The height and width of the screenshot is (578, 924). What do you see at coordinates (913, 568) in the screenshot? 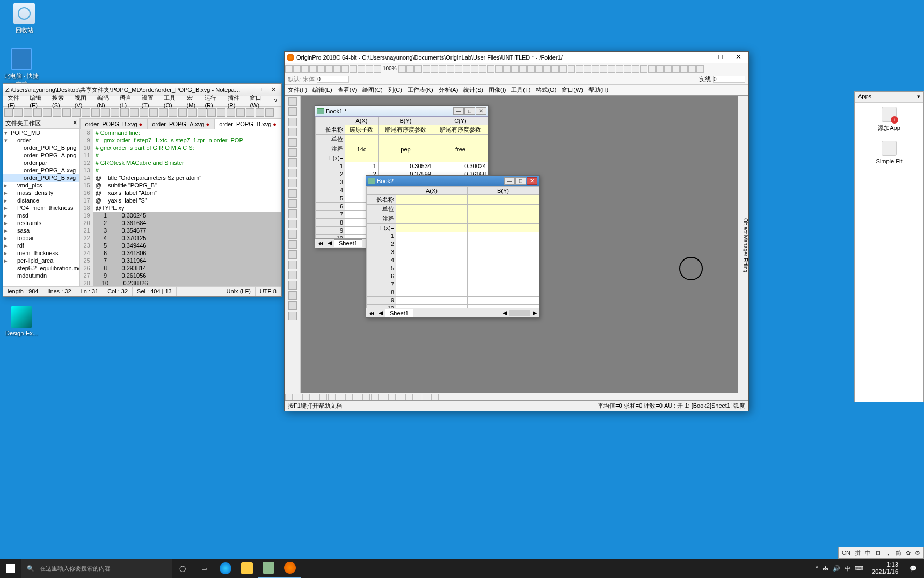
I see `notifications-button: 💬` at bounding box center [913, 568].